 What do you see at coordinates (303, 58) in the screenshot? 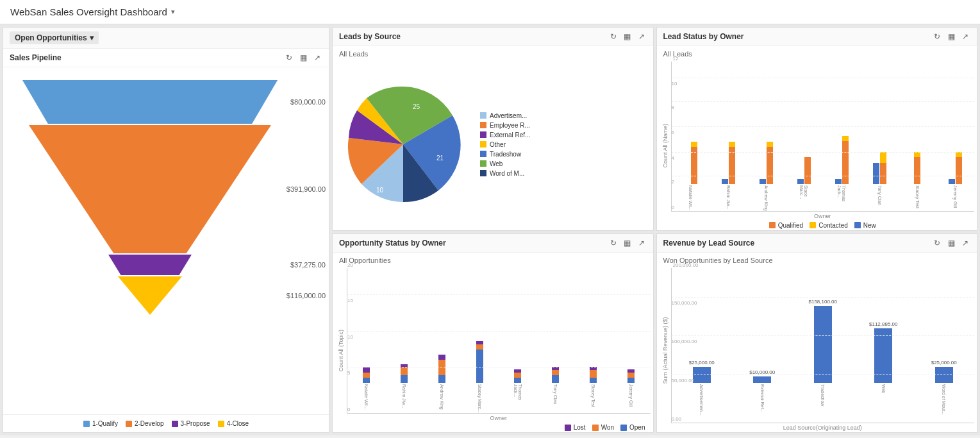
I see `calendar-icon: ▦` at bounding box center [303, 58].